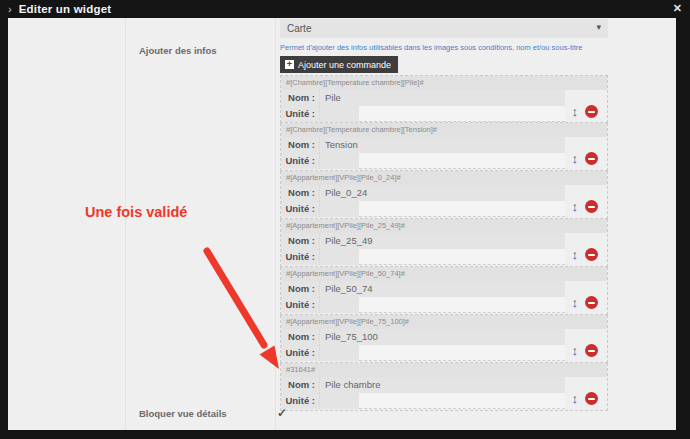 The width and height of the screenshot is (690, 439). Describe the element at coordinates (442, 385) in the screenshot. I see `nom-input: Pile chambre` at that location.